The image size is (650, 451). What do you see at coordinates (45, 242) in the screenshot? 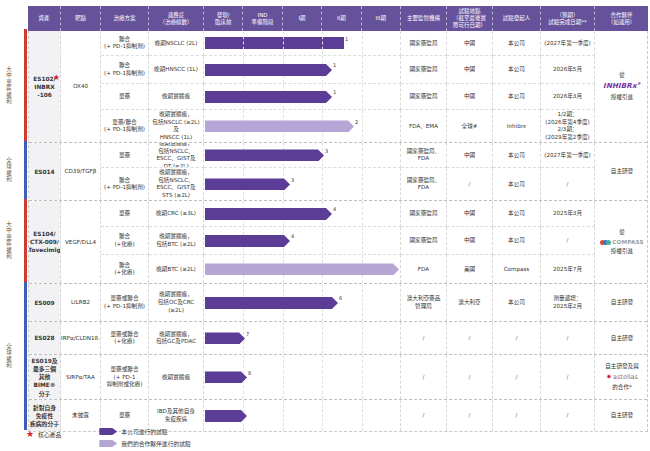
I see `asset-cell: ES104/ CTX-009/ Tovecimig` at bounding box center [45, 242].